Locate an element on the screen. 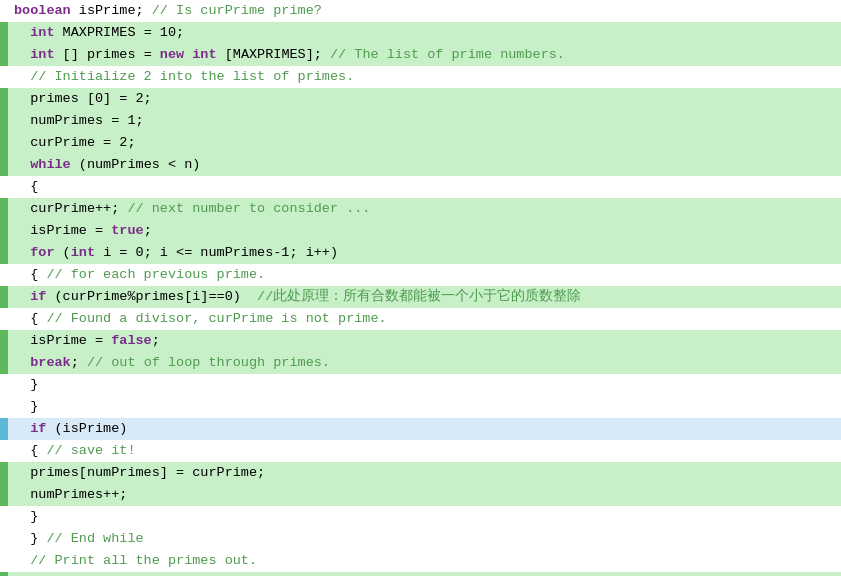 This screenshot has width=841, height=576. line-content: while (numPrimes < n) is located at coordinates (424, 165).